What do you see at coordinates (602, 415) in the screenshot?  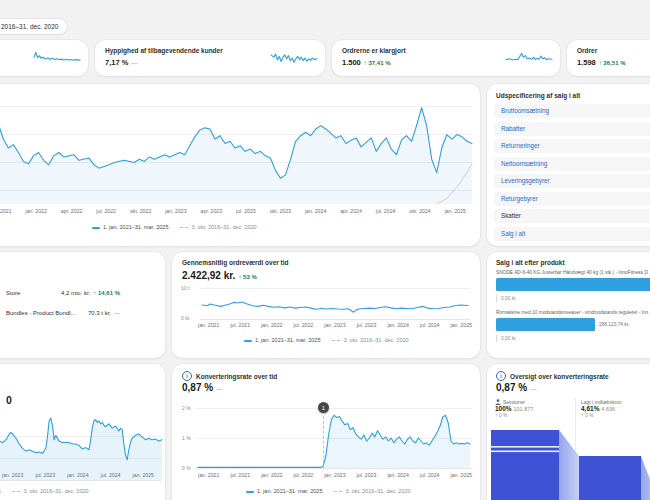 I see `funnel-step-delta: ↑ 0 %` at bounding box center [602, 415].